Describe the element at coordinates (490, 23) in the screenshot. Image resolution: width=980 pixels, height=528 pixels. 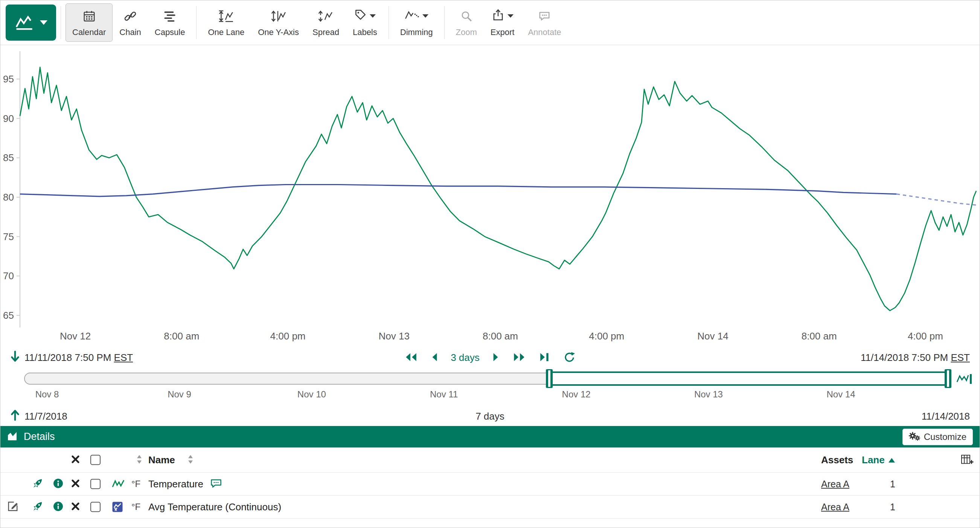
I see `trend-toolbar: Calendar Chain Capsule` at that location.